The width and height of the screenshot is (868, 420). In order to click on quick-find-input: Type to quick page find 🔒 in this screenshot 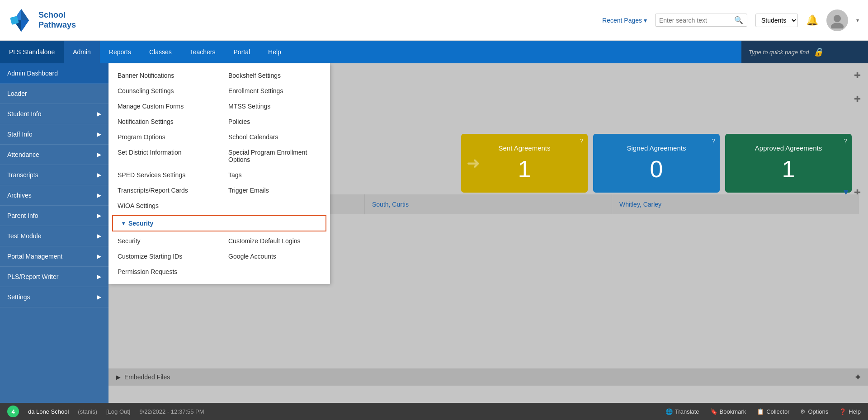, I will do `click(805, 52)`.